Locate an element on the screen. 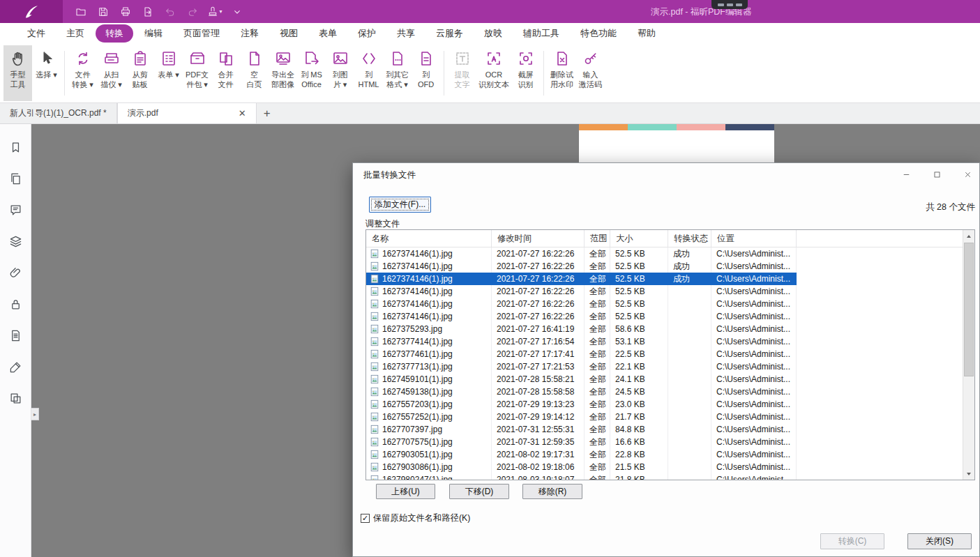 The width and height of the screenshot is (980, 557). menu-item-help: 帮助 is located at coordinates (647, 33).